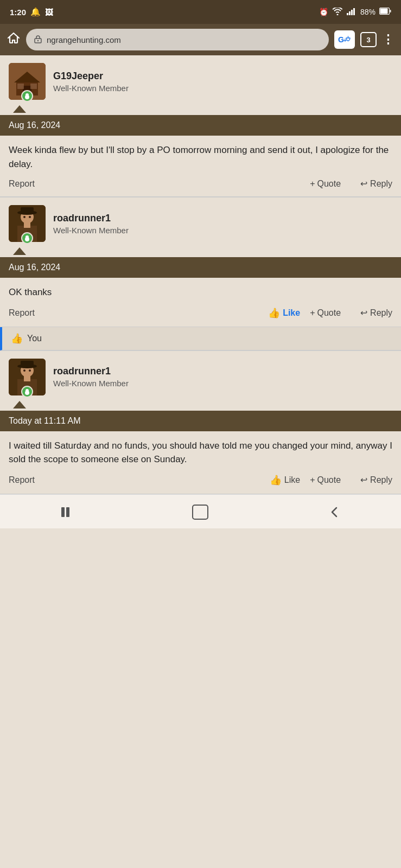 This screenshot has height=868, width=401. What do you see at coordinates (326, 184) in the screenshot?
I see `quote-button-1: + Quote` at bounding box center [326, 184].